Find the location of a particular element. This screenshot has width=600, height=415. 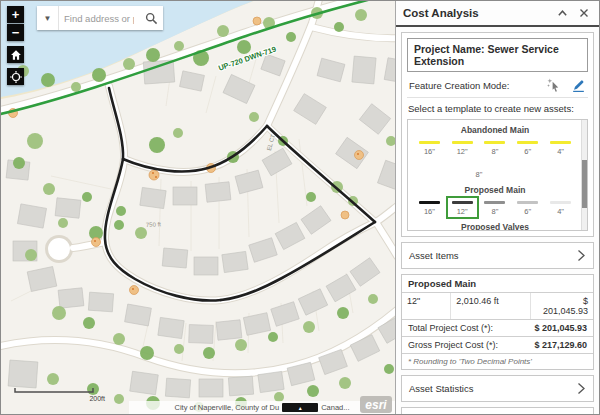

template-item-abandoned-main-12in: 12" is located at coordinates (462, 148).